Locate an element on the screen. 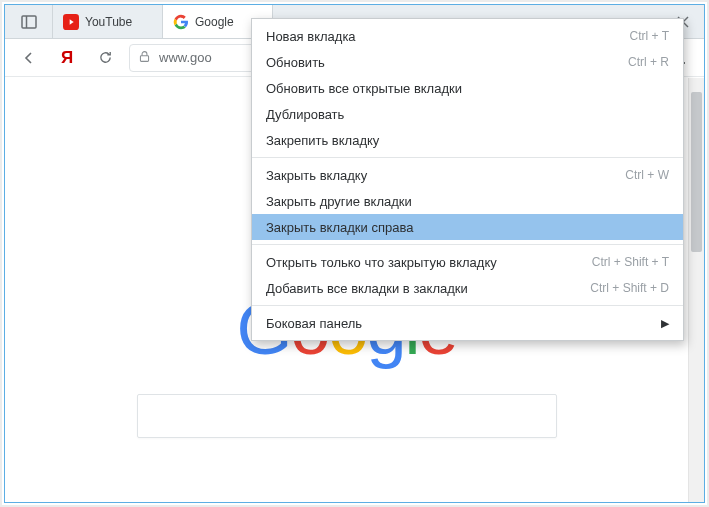 This screenshot has height=507, width=709. tab-youtube: YouTube is located at coordinates (108, 22).